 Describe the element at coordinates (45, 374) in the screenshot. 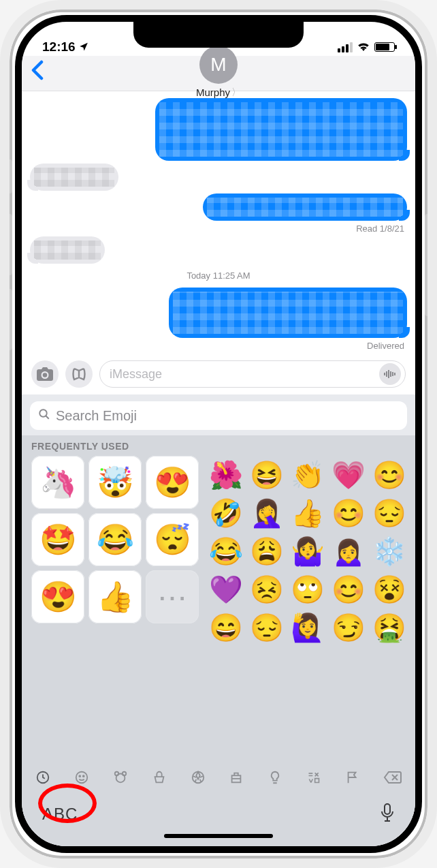

I see `camera-button` at that location.